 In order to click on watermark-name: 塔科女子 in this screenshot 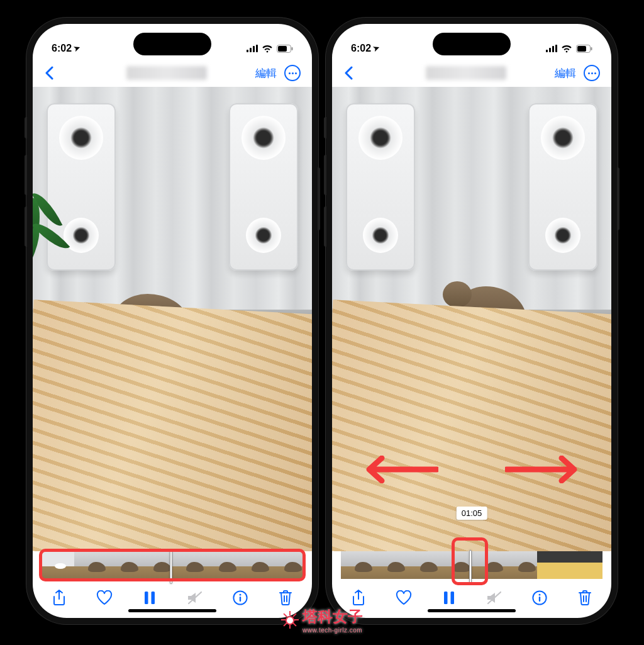, I will do `click(333, 617)`.